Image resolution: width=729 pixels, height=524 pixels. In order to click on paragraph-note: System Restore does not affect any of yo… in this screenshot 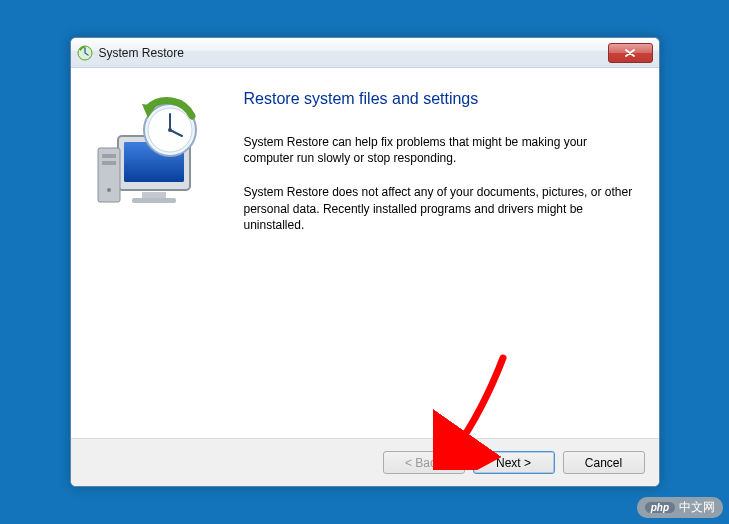, I will do `click(438, 208)`.